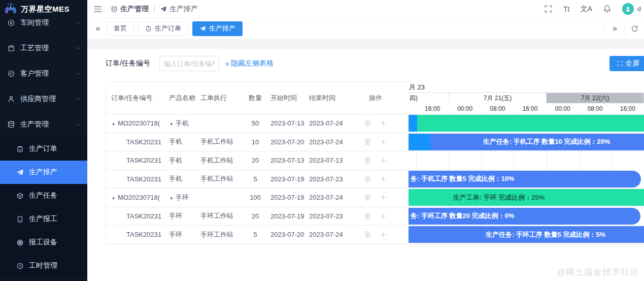 This screenshot has width=644, height=281. I want to click on gantt-day-cell: 7月 22(六), so click(595, 98).